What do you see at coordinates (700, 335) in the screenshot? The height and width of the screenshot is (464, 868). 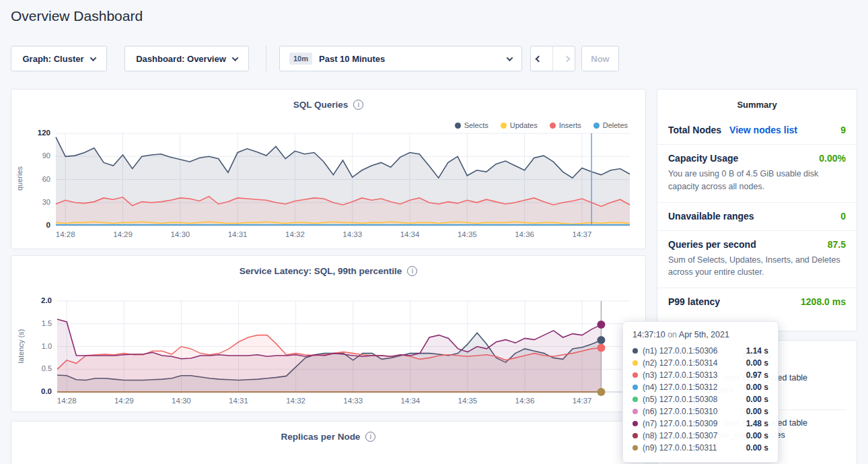 I see `tooltip-timestamp: 14:37:10 on Apr 5th, 2021` at bounding box center [700, 335].